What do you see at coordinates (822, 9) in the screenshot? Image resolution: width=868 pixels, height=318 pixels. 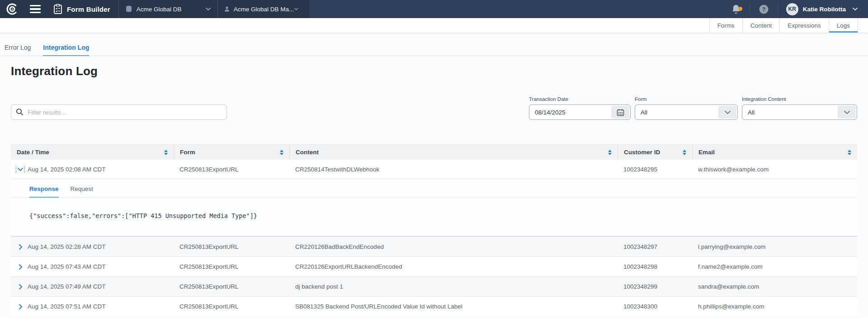 I see `user-menu: KR Katie Robilotta` at bounding box center [822, 9].